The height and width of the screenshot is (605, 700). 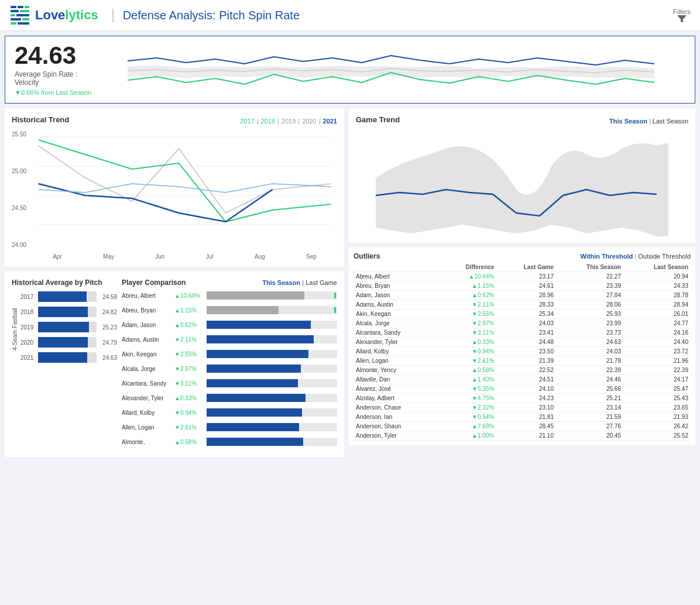 I want to click on bottom-panels: Historical Average by Pitch 4-Seam Fastb…, so click(x=174, y=364).